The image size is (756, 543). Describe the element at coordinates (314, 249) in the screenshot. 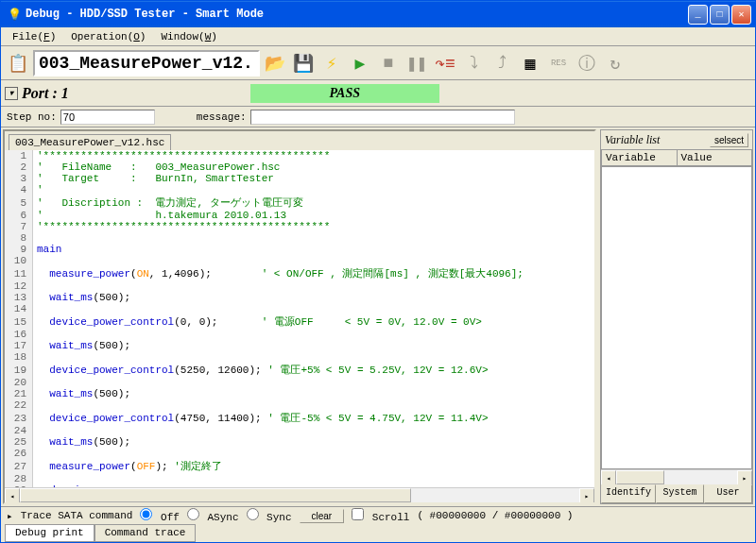

I see `code-content: main` at that location.